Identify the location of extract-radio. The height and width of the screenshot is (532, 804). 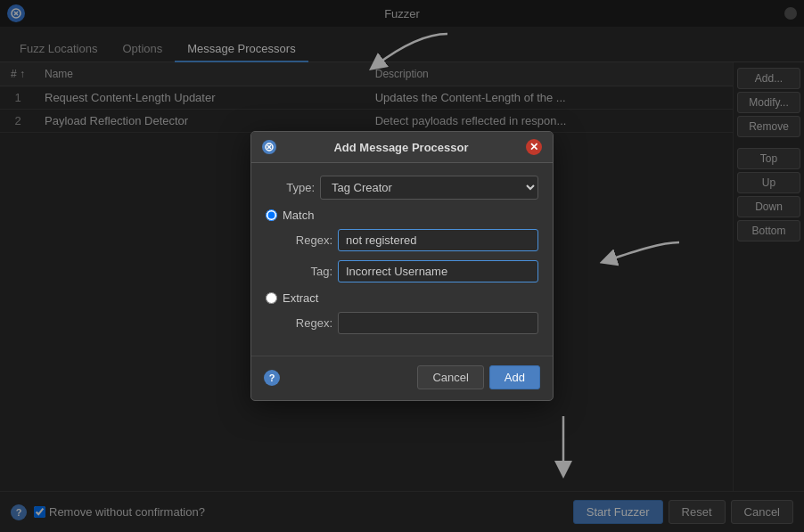
(271, 298).